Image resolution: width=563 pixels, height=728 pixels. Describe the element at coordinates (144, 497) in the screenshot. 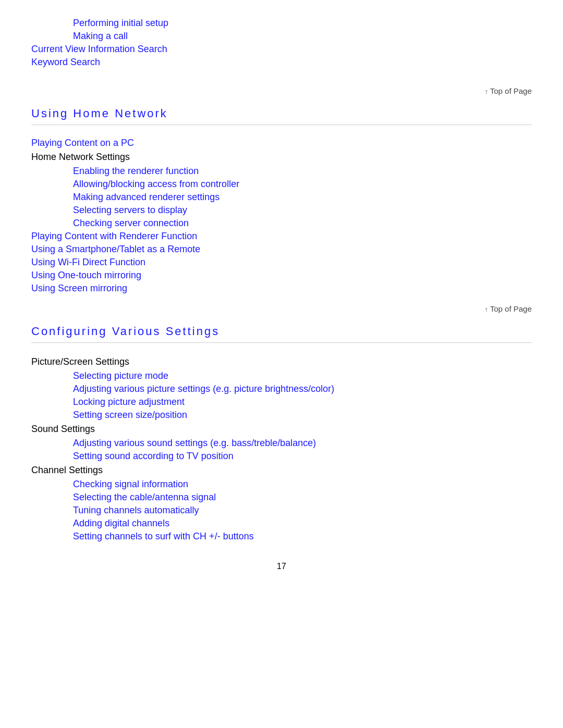

I see `selecting-cable-antenna-signal-link: Selecting the cable/antenna signal` at that location.